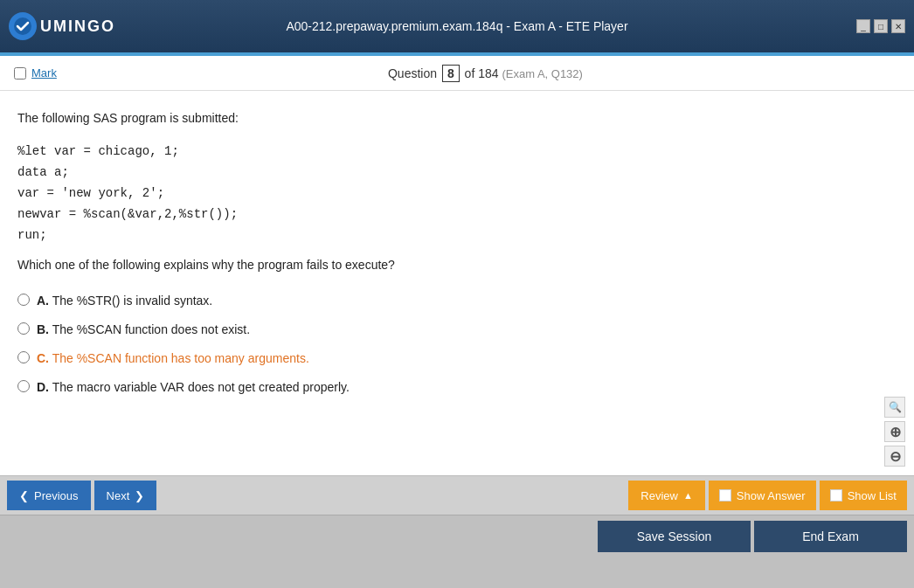 This screenshot has height=588, width=914. What do you see at coordinates (24, 386) in the screenshot?
I see `radio-d` at bounding box center [24, 386].